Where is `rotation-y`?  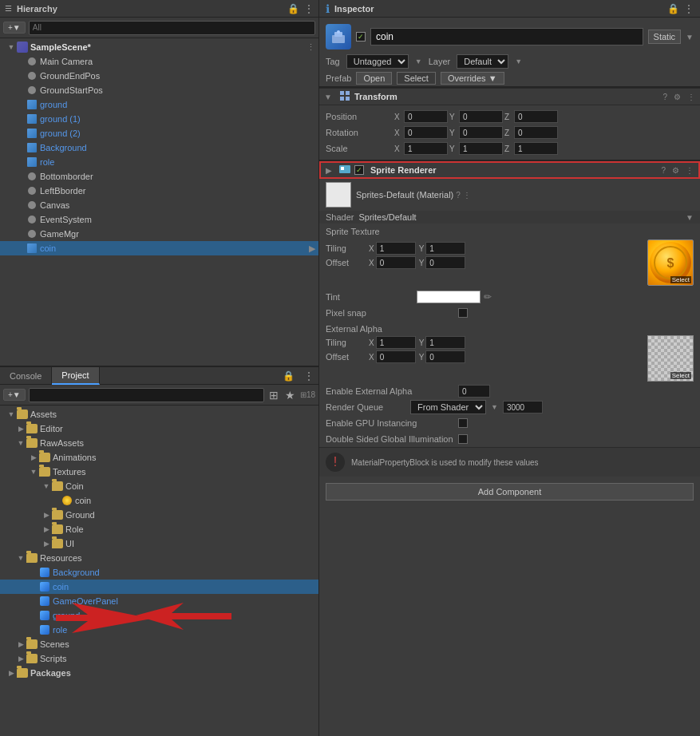
rotation-y is located at coordinates (481, 133).